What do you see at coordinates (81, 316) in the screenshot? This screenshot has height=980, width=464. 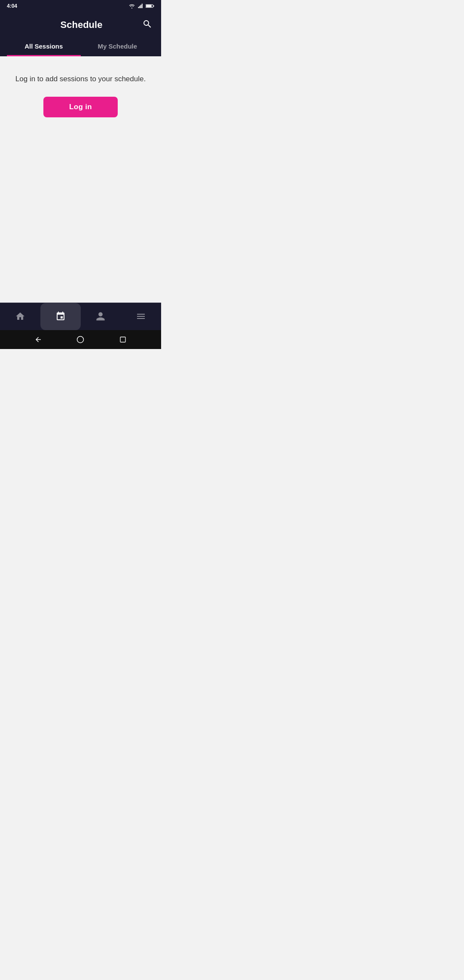 I see `bottom-nav` at bounding box center [81, 316].